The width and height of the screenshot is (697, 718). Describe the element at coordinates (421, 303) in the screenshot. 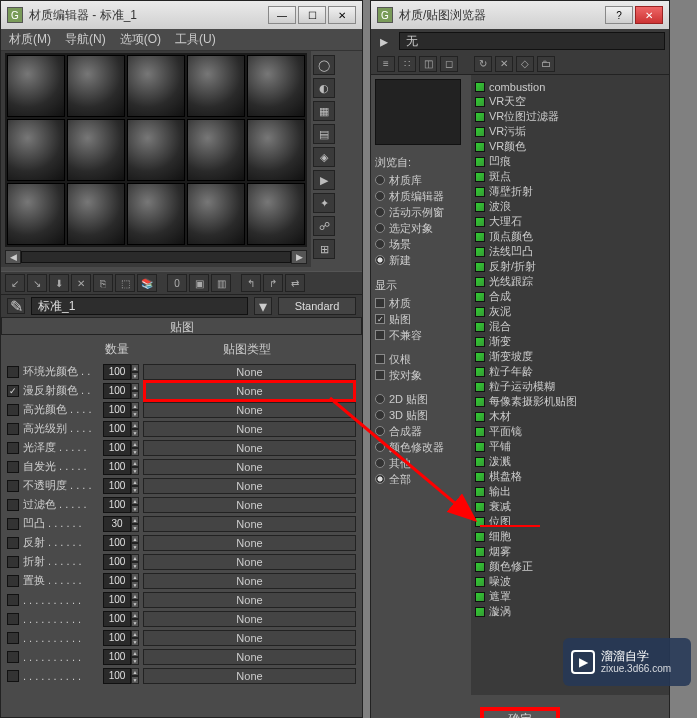

I see `show-option: 材质` at that location.